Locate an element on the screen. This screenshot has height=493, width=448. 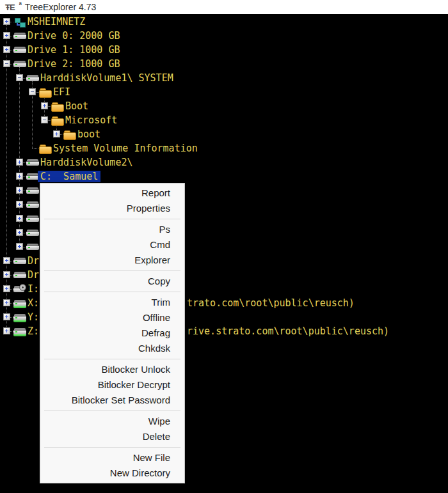
context-menu-item: Report is located at coordinates (113, 193).